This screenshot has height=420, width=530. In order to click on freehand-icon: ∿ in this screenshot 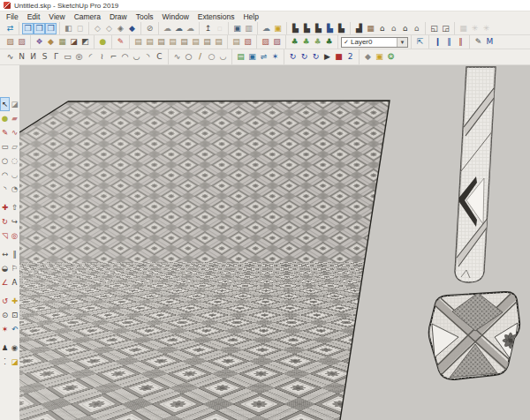, I will do `click(14, 132)`.